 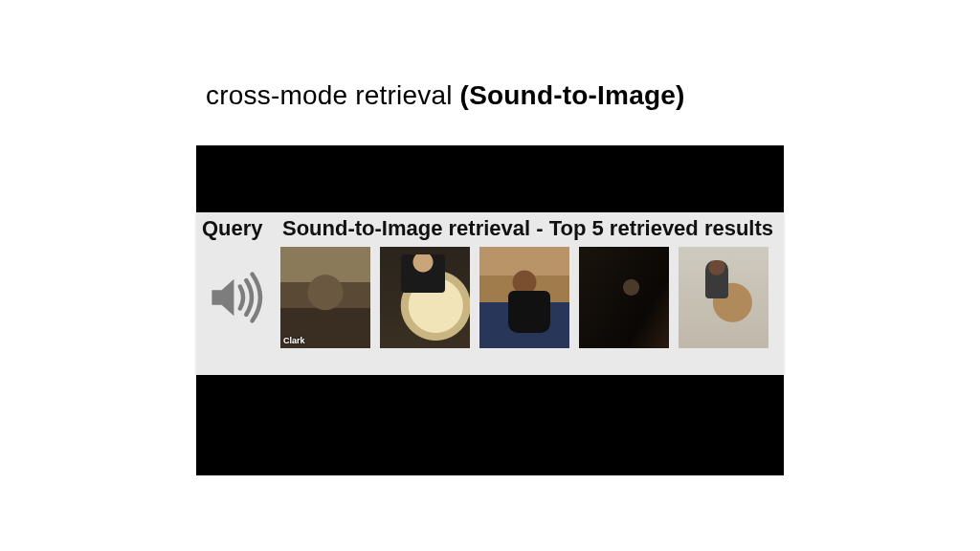 I want to click on panel-headers: Query Sound-to-Image retrieval - Top 5 r…, so click(x=490, y=229).